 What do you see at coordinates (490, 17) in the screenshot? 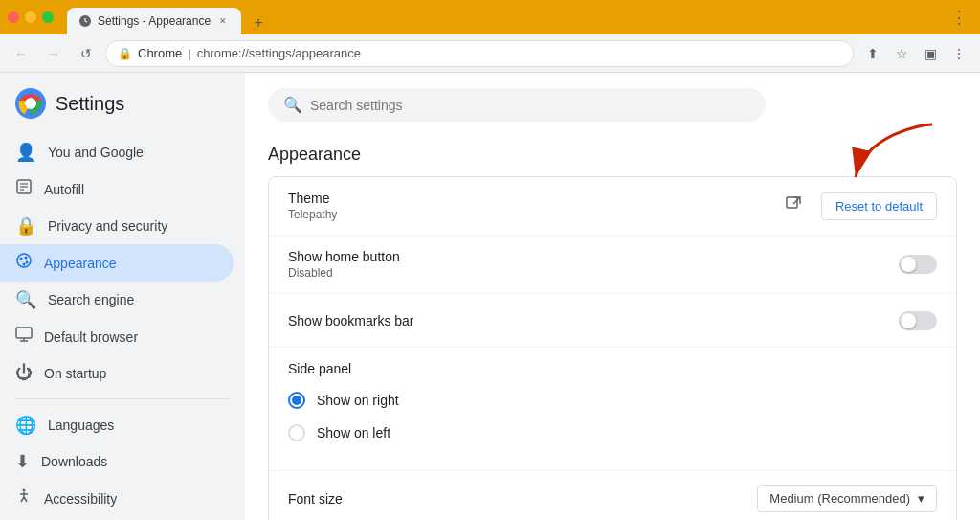
I see `titlebar: Settings - Appearance ✕ + ⋮` at bounding box center [490, 17].